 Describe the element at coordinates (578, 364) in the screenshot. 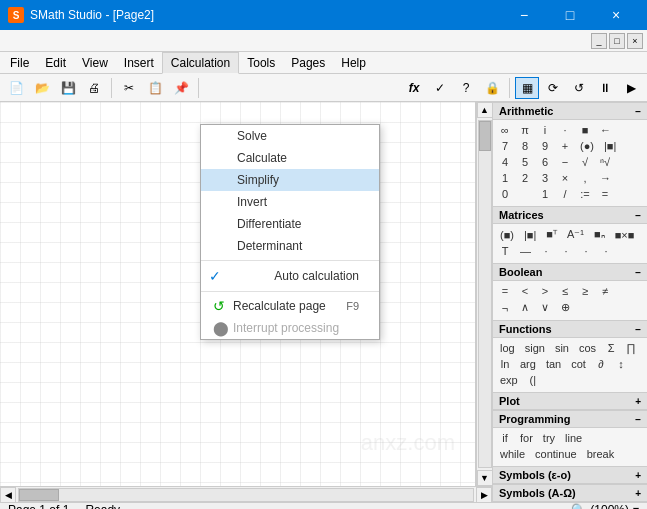

I see `btn-cot: cot` at that location.